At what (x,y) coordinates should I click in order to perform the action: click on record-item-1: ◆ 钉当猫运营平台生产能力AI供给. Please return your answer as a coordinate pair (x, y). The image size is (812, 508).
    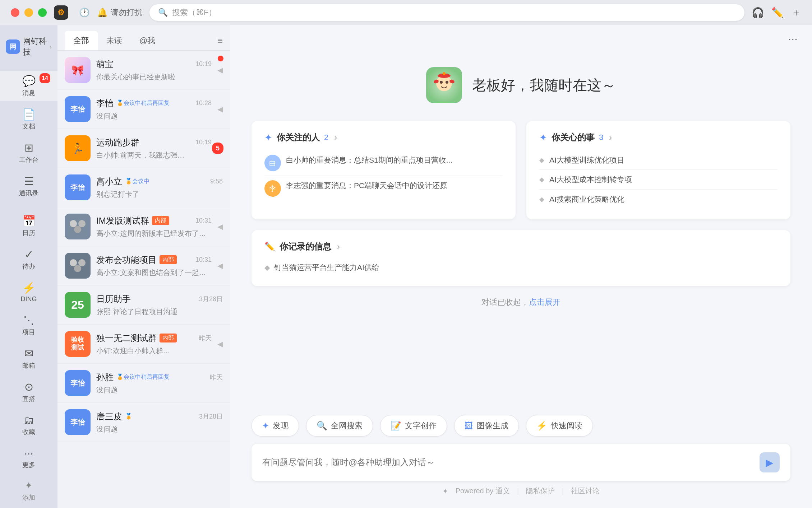
    Looking at the image, I should click on (521, 267).